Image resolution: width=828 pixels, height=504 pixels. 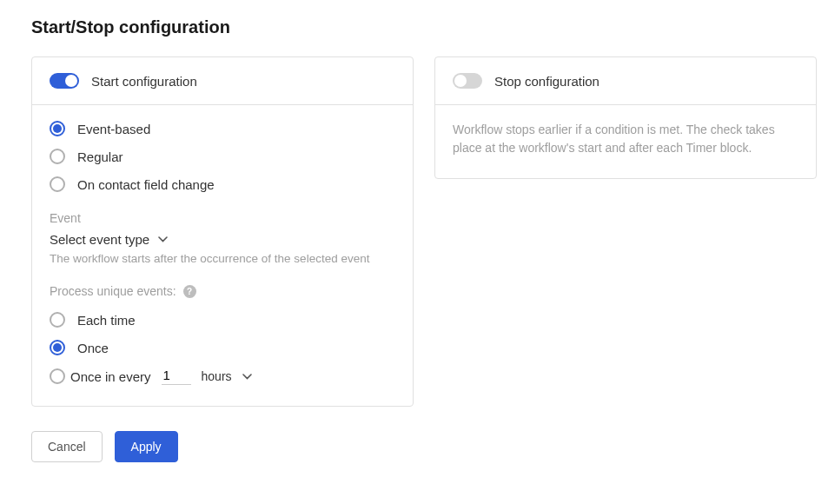 What do you see at coordinates (467, 81) in the screenshot?
I see `stop-config-toggle` at bounding box center [467, 81].